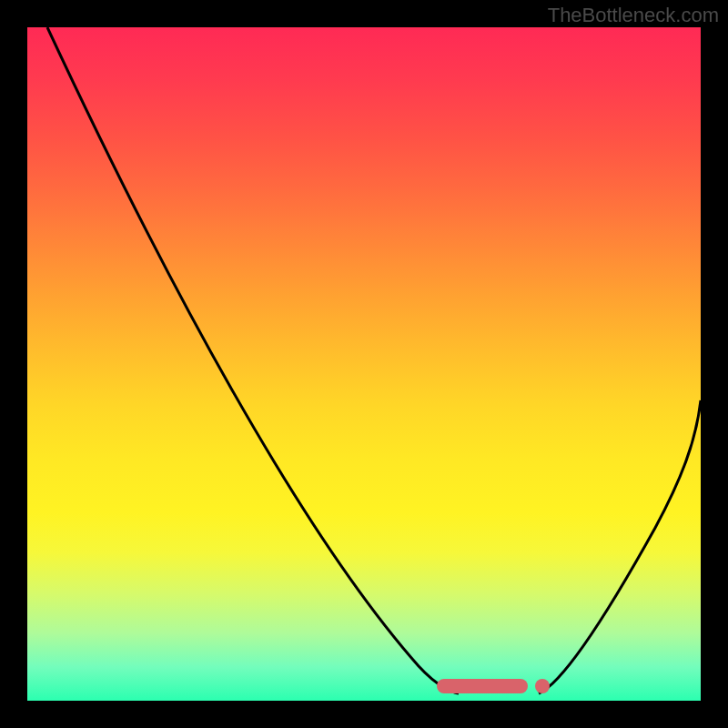 The image size is (728, 728). Describe the element at coordinates (482, 686) in the screenshot. I see `basin-highlight-line` at that location.